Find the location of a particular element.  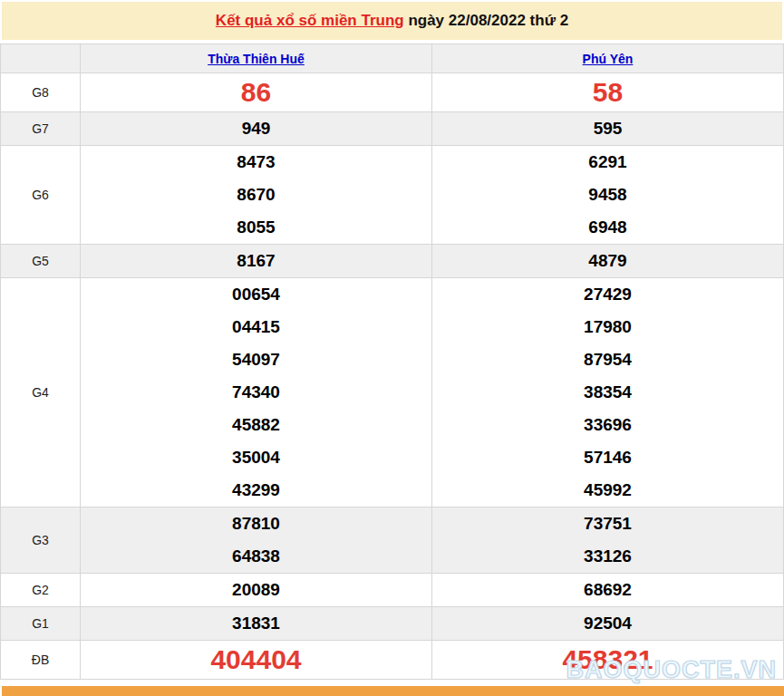

page-title: Kết quả xổ số miền Trung ngày 22/08/2022… is located at coordinates (392, 21).